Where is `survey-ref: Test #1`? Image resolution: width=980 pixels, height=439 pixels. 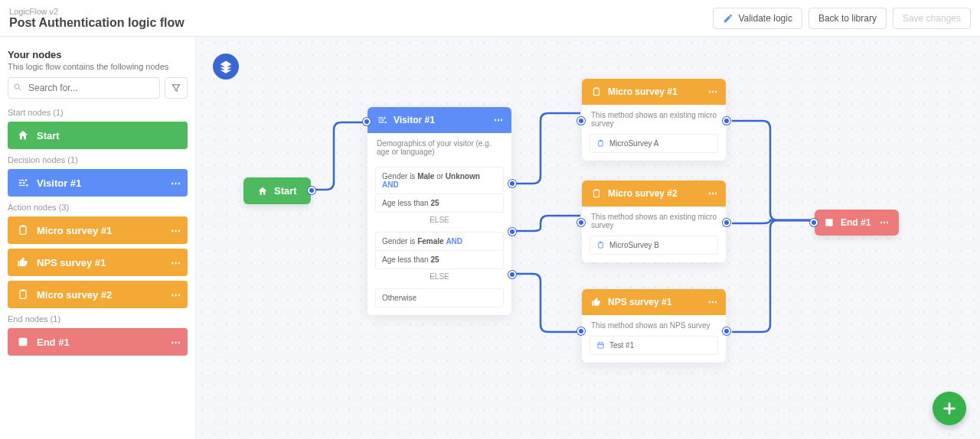 survey-ref: Test #1 is located at coordinates (654, 346).